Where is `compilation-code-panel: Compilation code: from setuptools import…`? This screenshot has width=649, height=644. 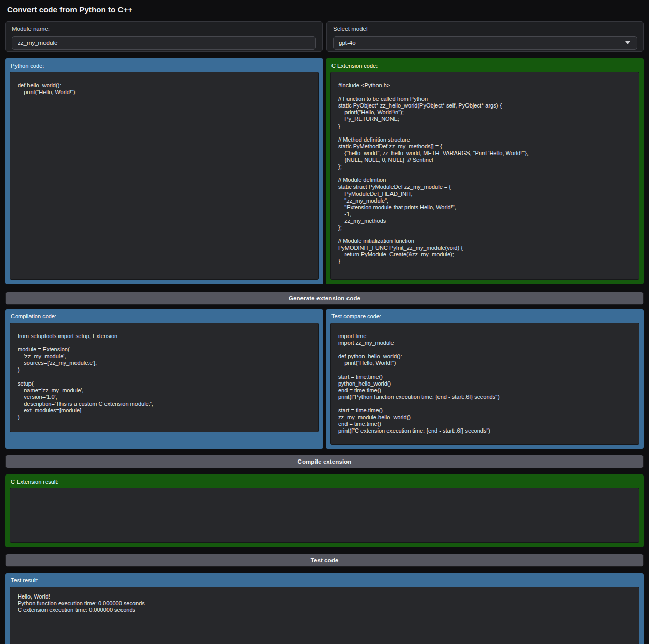 compilation-code-panel: Compilation code: from setuptools import… is located at coordinates (164, 379).